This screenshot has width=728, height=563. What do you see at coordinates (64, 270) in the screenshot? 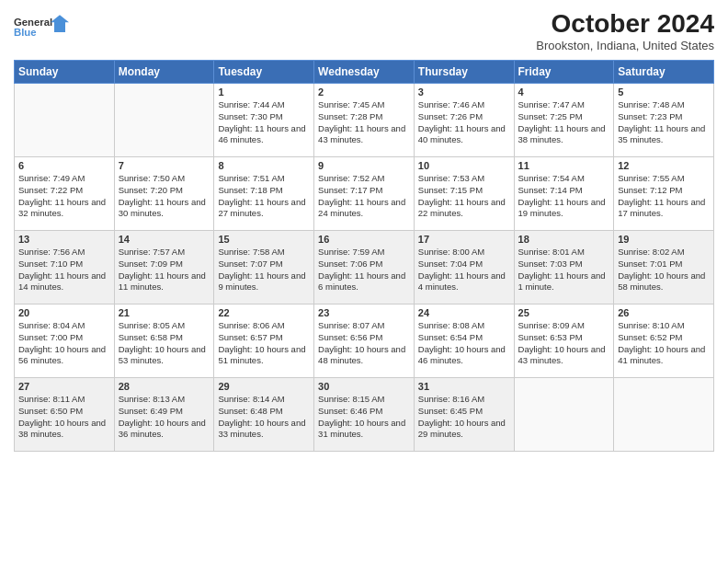
I see `day-info: Sunrise: 7:56 AMSunset: 7:10 PMDaylight:…` at bounding box center [64, 270].